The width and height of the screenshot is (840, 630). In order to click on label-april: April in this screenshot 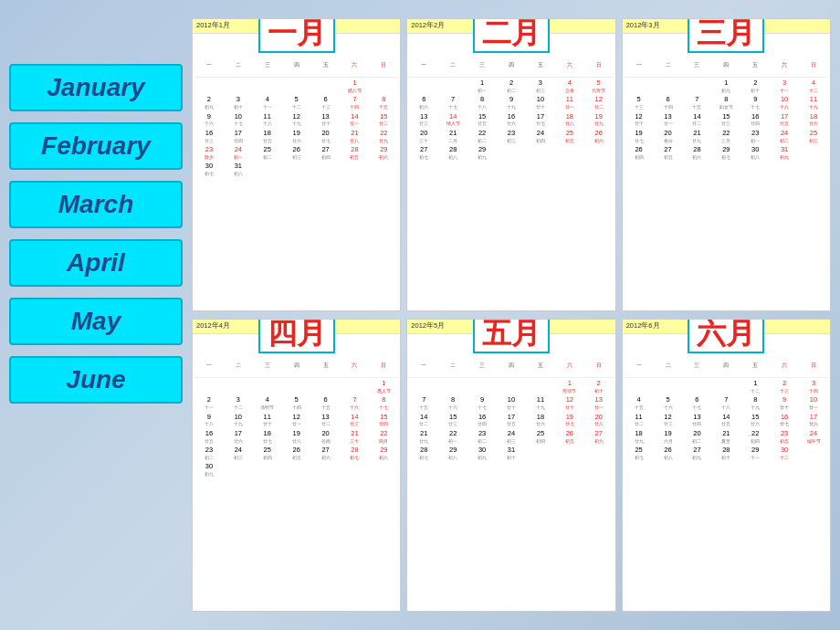, I will do `click(96, 263)`.